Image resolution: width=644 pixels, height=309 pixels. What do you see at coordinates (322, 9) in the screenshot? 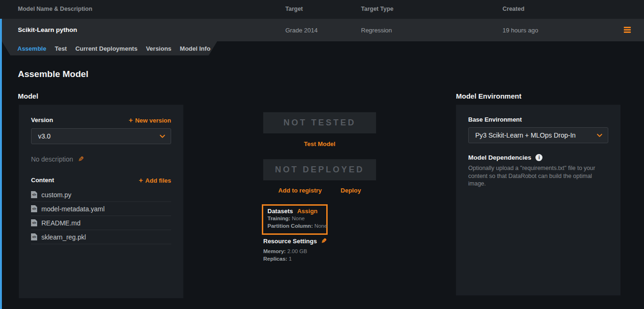
I see `table-header: Model Name & Description Target Target T…` at bounding box center [322, 9].